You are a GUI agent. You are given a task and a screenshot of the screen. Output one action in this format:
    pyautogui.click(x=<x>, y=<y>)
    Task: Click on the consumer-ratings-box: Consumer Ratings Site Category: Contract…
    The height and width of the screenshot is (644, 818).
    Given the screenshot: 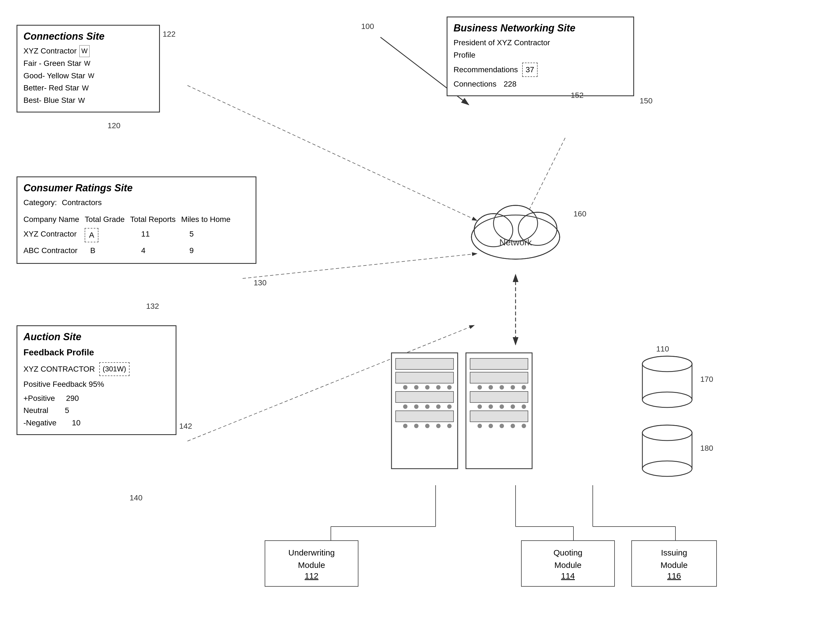 What is the action you would take?
    pyautogui.click(x=137, y=220)
    